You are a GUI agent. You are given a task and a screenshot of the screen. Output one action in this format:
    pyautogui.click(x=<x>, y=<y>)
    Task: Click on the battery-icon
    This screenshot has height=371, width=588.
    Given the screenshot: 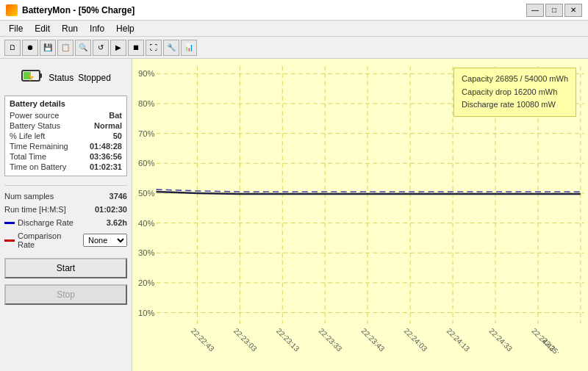 What is the action you would take?
    pyautogui.click(x=32, y=78)
    